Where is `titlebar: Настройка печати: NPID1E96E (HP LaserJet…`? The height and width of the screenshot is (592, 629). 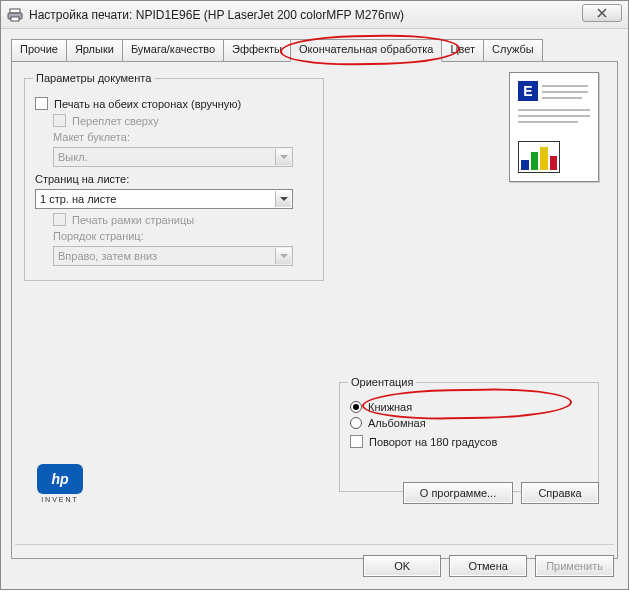
titlebar: Настройка печати: NPID1E96E (HP LaserJet… is located at coordinates (314, 15).